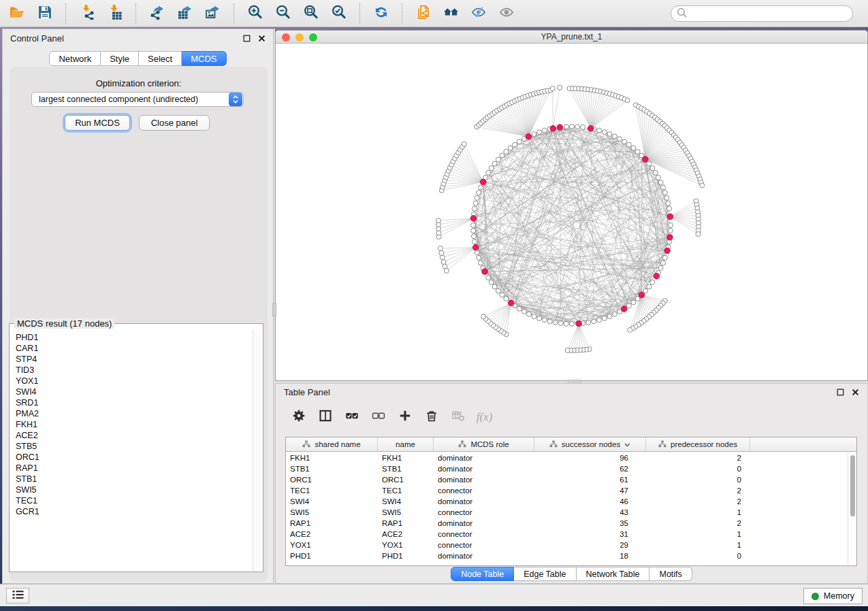 This screenshot has height=611, width=868. I want to click on tab-style: Style, so click(120, 59).